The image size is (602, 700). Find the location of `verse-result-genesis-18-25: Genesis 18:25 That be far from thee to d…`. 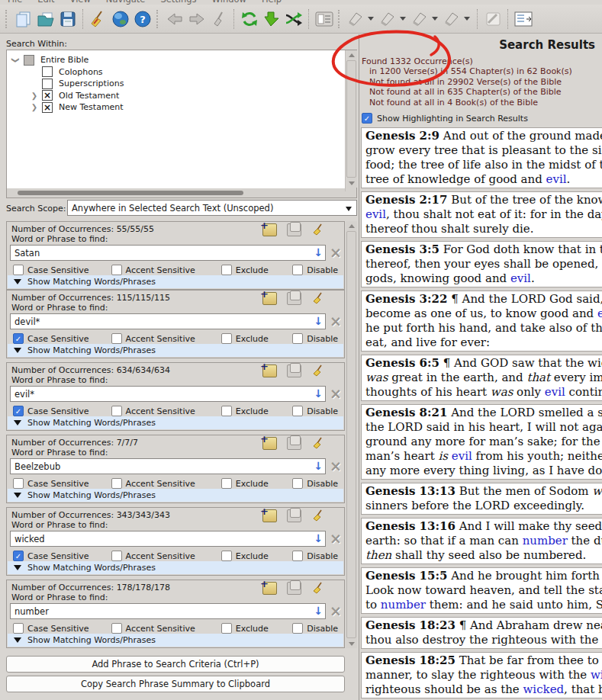

verse-result-genesis-18-25: Genesis 18:25 That be far from thee to d… is located at coordinates (481, 676).